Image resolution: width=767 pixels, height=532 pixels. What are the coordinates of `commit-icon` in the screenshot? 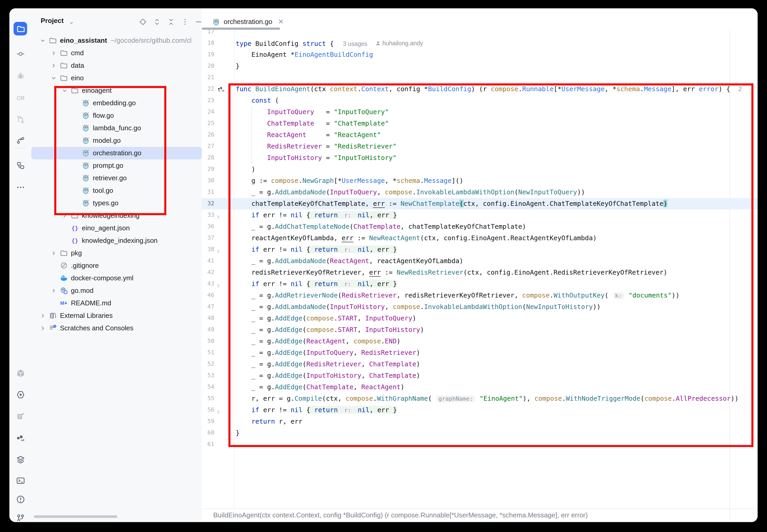 It's located at (20, 54).